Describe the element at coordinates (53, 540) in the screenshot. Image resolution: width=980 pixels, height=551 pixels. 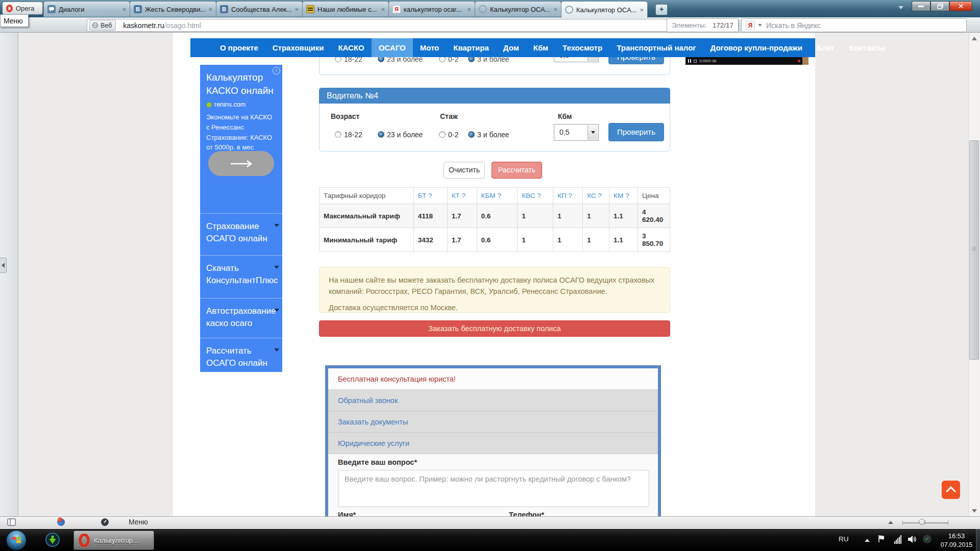
I see `mediaget-taskbar-icon` at that location.